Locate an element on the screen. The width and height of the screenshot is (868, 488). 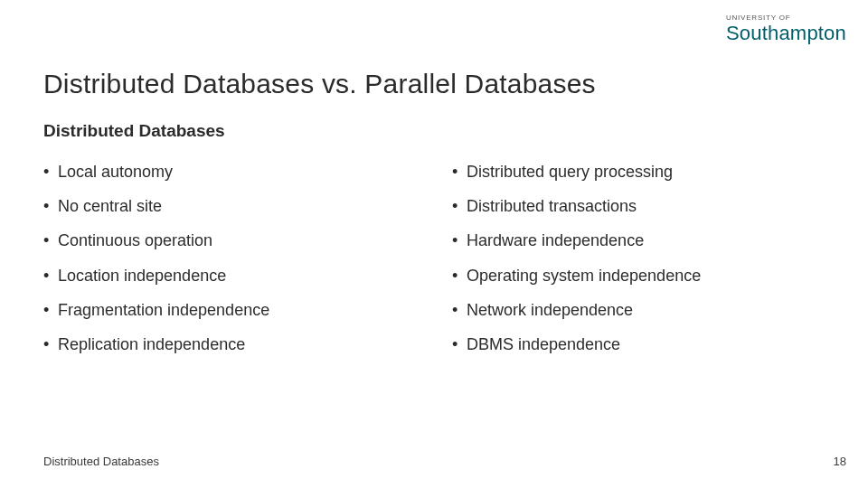
list-item: Distributed query processing is located at coordinates (638, 172).